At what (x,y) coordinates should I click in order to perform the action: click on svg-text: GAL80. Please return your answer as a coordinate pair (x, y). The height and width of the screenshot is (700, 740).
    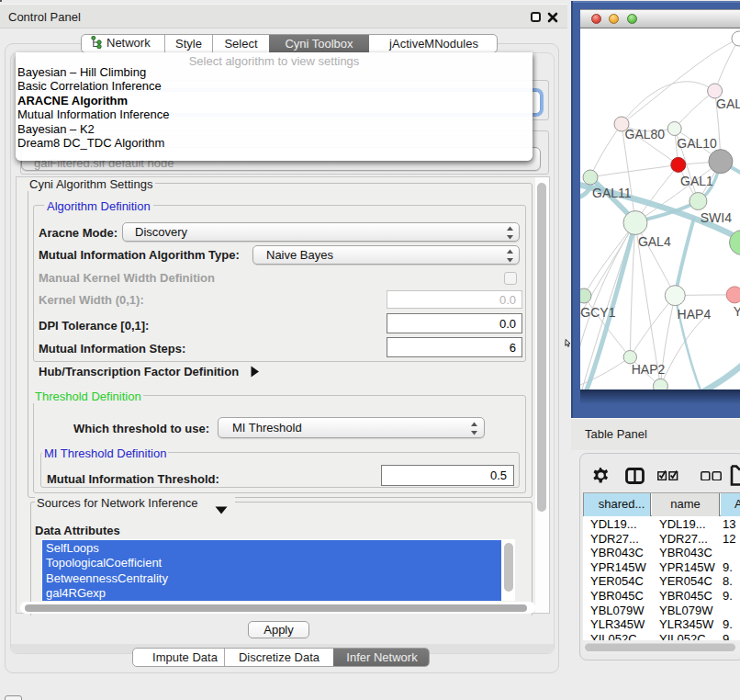
    Looking at the image, I should click on (645, 134).